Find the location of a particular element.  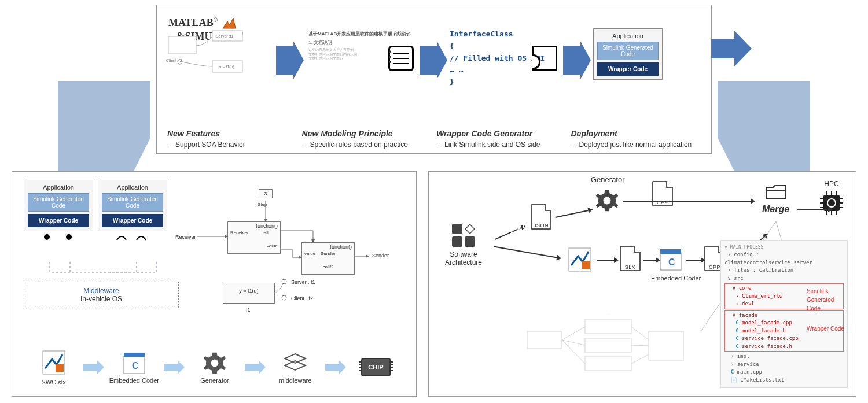

stage-deployment: Application Simulink Generated Code Wrap… is located at coordinates (643, 60).